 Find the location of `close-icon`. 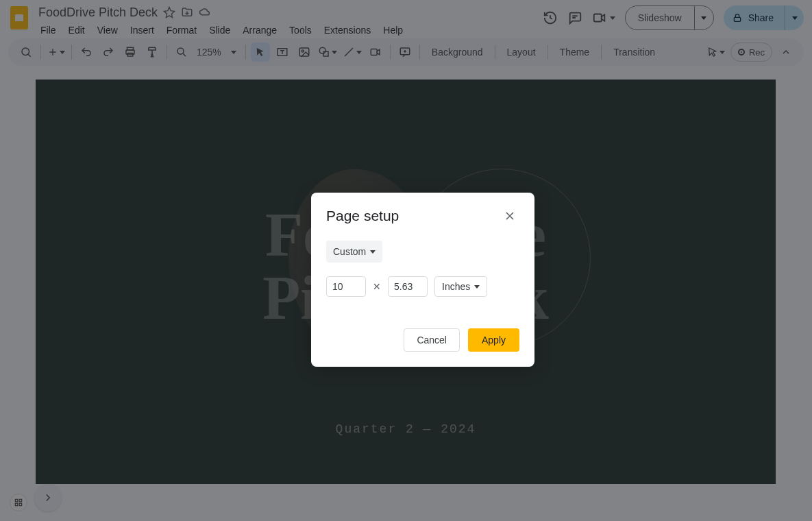

close-icon is located at coordinates (510, 216).